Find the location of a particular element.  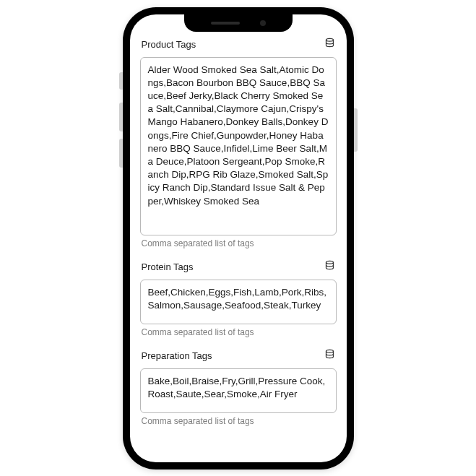

protein-tags-hint: Comma separated list of tags is located at coordinates (238, 332).